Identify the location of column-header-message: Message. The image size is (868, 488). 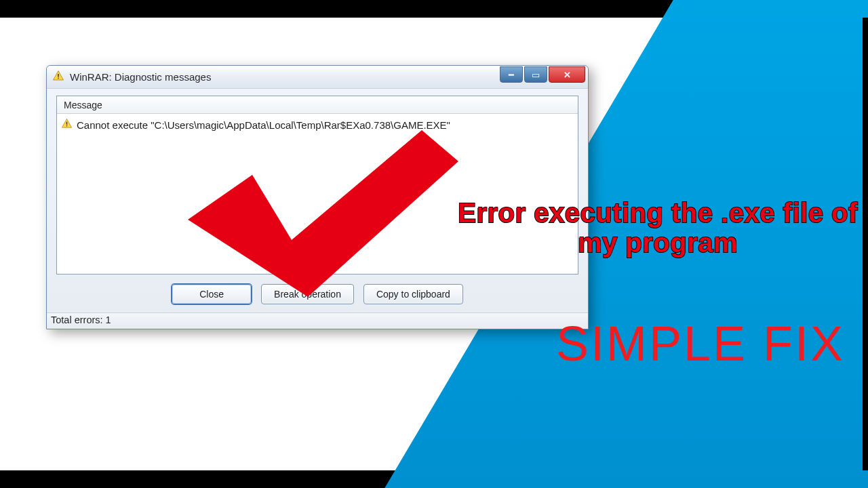
(317, 105).